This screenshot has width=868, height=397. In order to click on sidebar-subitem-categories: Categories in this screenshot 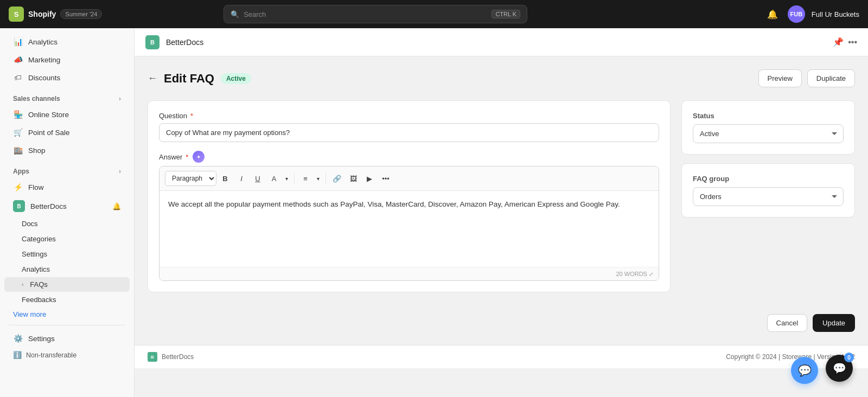, I will do `click(67, 239)`.